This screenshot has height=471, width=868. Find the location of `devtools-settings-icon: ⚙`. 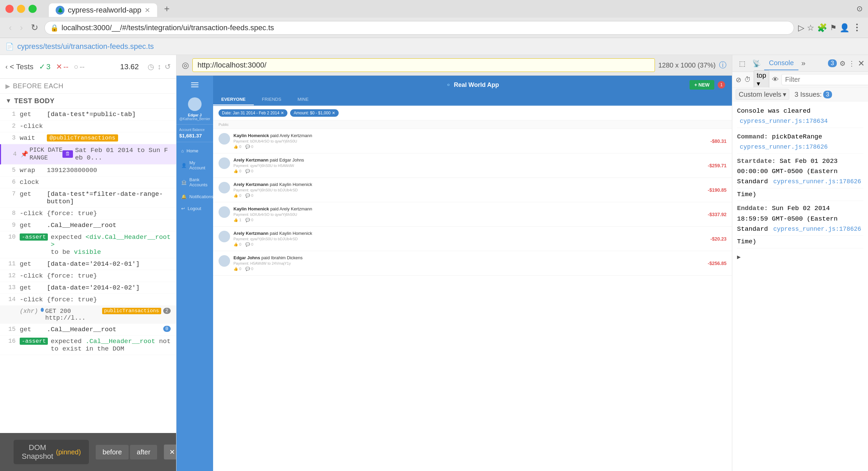

devtools-settings-icon: ⚙ is located at coordinates (843, 63).